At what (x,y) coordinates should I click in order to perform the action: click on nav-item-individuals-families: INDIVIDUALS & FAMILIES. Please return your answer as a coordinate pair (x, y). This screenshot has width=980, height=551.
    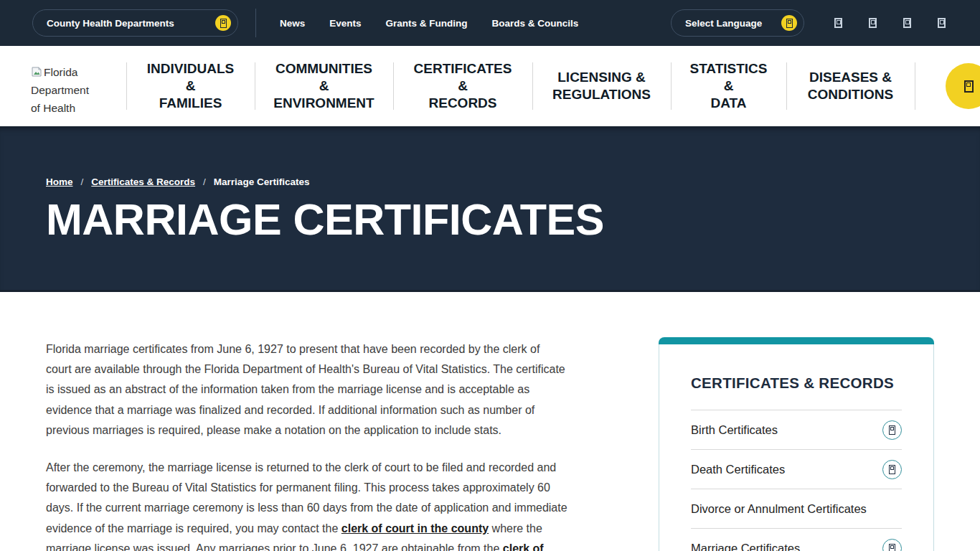
    Looking at the image, I should click on (191, 86).